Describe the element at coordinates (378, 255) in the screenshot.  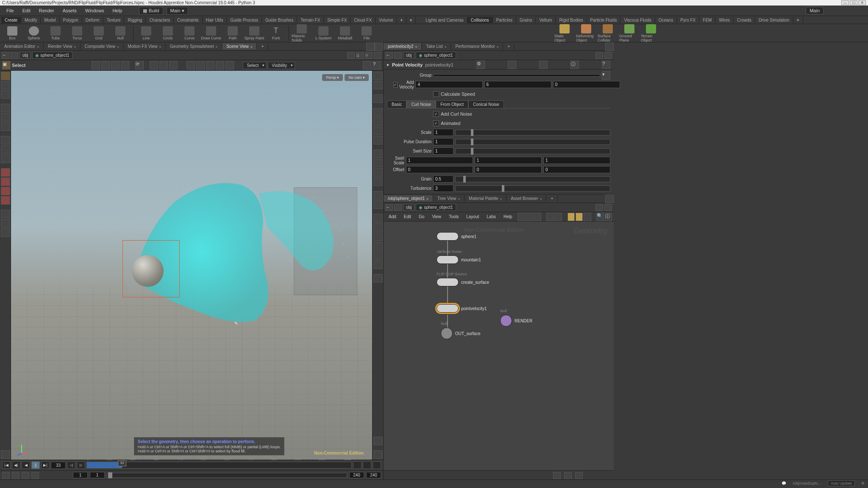
I see `rt-17-icon` at that location.